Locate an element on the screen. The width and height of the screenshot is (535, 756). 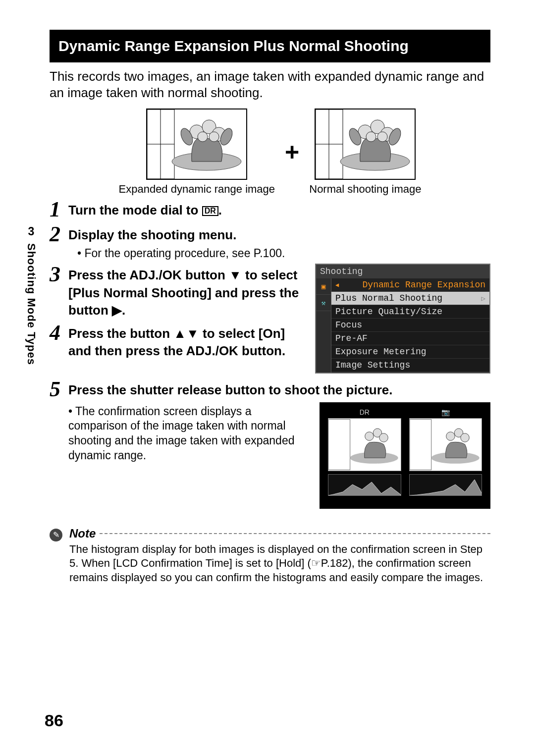
chevron-right-icon: ▷ is located at coordinates (483, 298).